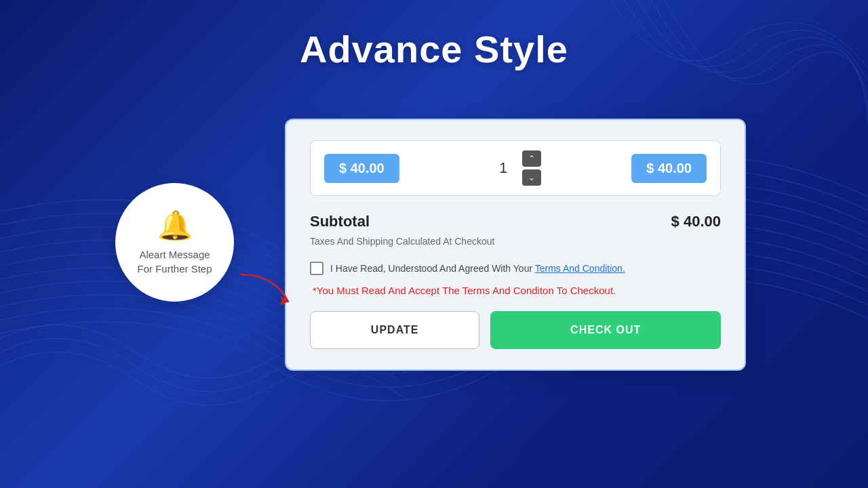 This screenshot has width=868, height=488. I want to click on quantity-controls: ⌃ ⌄, so click(532, 168).